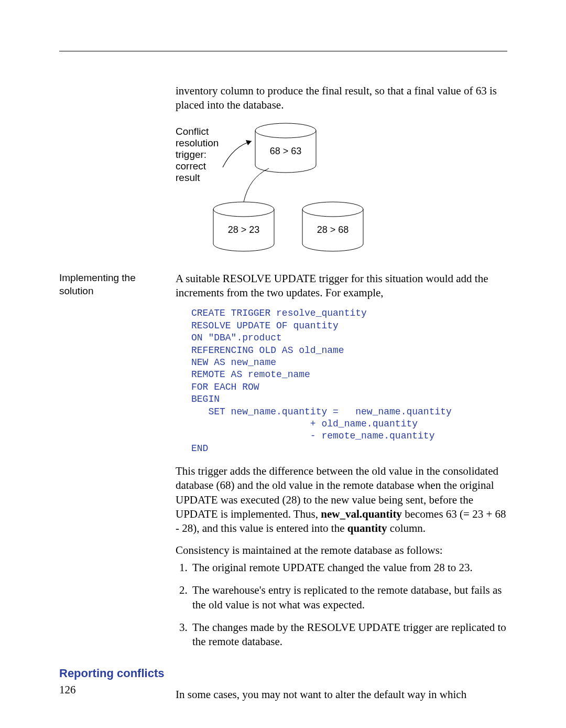 The image size is (566, 728). What do you see at coordinates (367, 528) in the screenshot?
I see `impl-explain-d: quantity` at bounding box center [367, 528].